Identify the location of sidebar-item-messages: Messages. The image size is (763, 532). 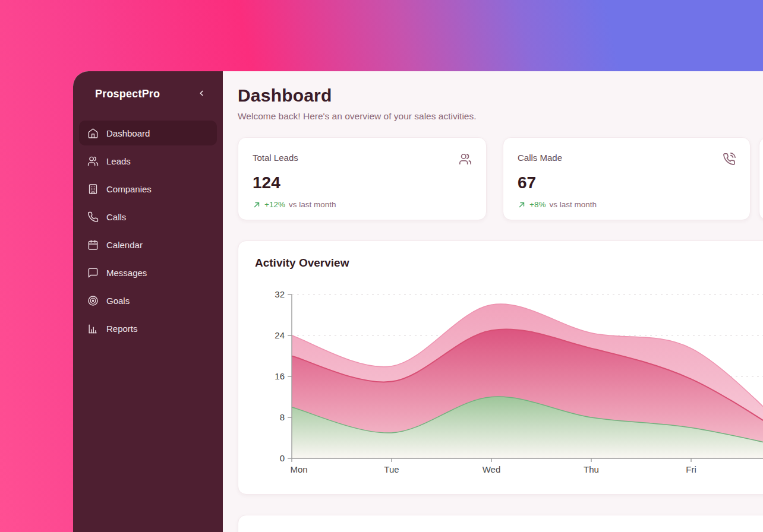
(148, 273).